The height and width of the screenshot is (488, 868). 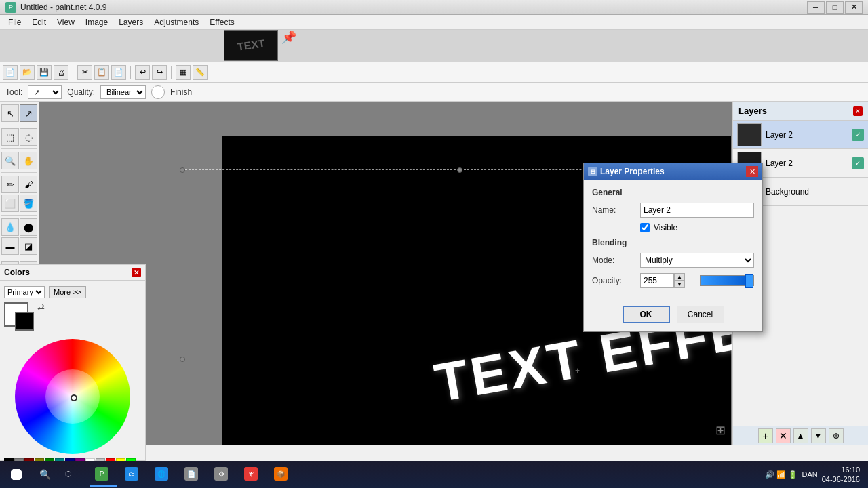 What do you see at coordinates (73, 474) in the screenshot?
I see `task-view-button: ⬡` at bounding box center [73, 474].